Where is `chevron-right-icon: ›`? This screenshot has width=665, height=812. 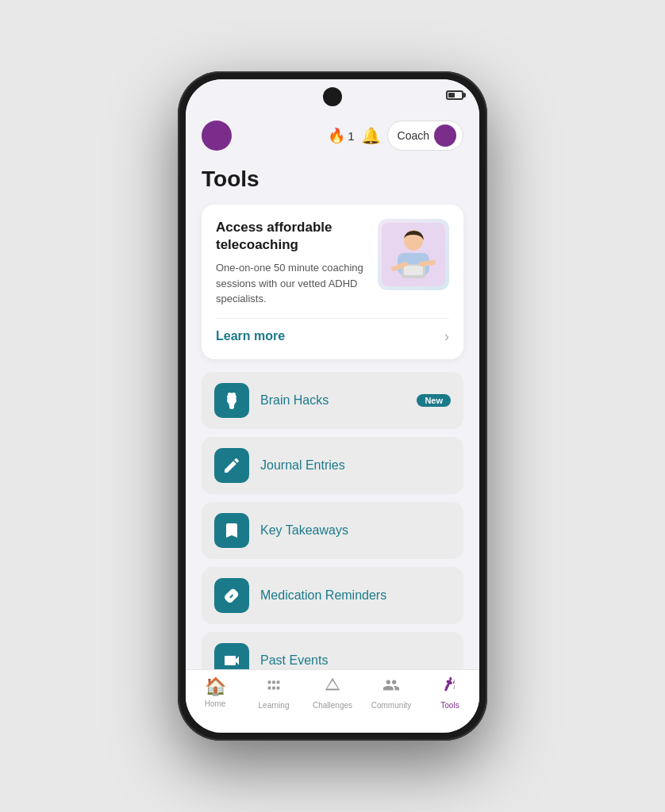 chevron-right-icon: › is located at coordinates (447, 336).